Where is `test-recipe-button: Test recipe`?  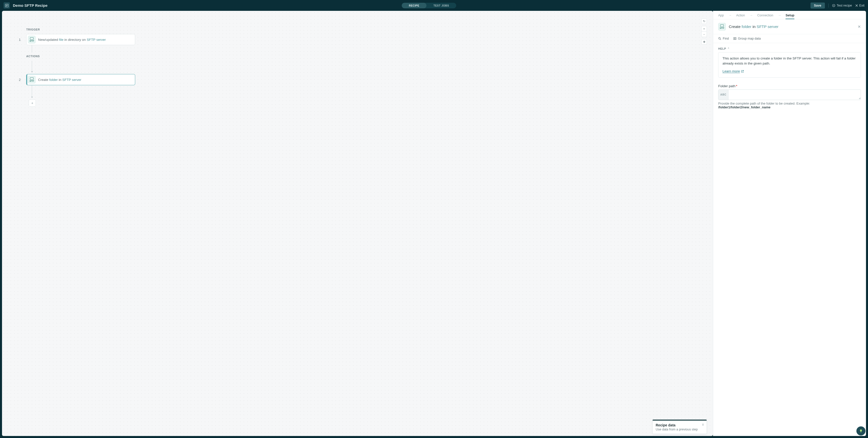 test-recipe-button: Test recipe is located at coordinates (842, 5).